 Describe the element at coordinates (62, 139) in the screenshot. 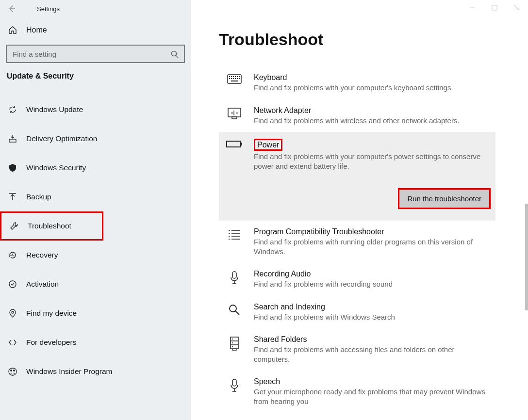

I see `sidebar-item-label: Delivery Optimization` at that location.